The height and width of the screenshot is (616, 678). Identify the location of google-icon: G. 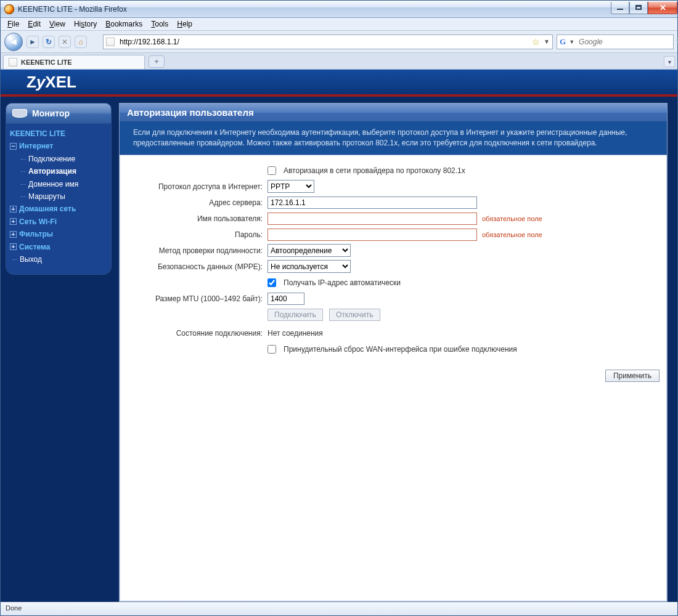
(563, 42).